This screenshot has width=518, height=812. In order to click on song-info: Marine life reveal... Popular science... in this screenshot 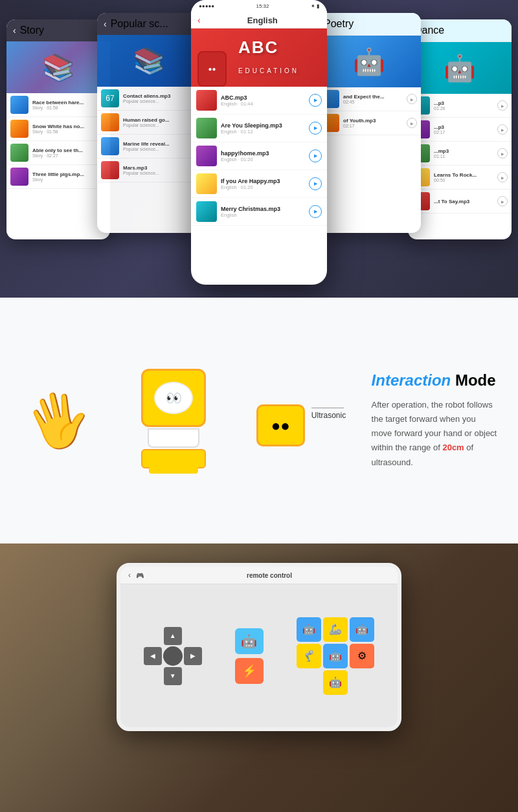, I will do `click(160, 146)`.